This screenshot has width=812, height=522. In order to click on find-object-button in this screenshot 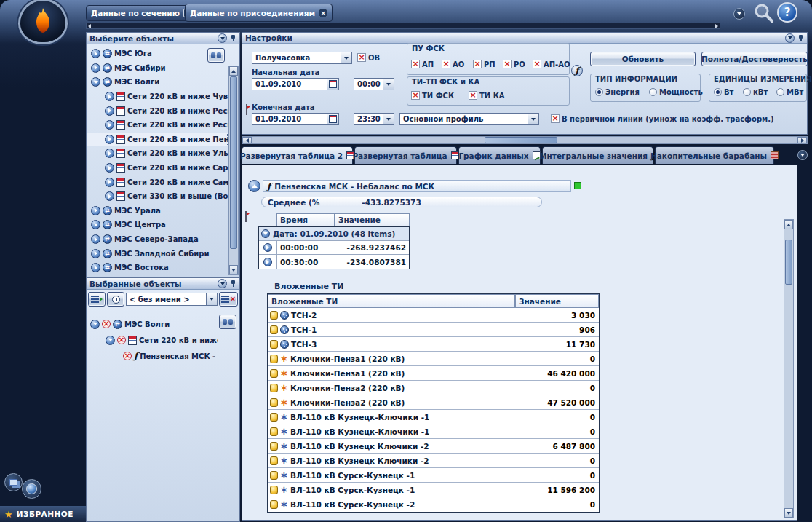, I will do `click(228, 322)`.